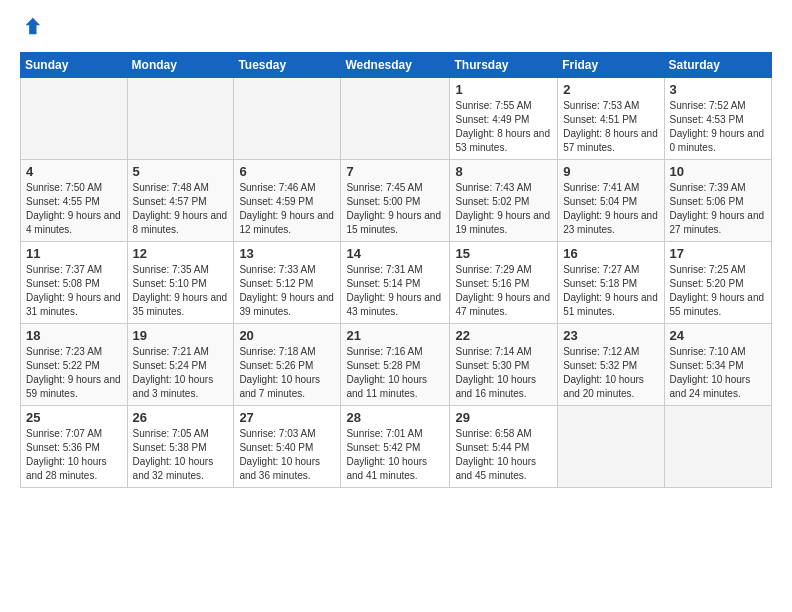  I want to click on calendar-cell: 8Sunrise: 7:43 AM Sunset: 5:02 PM Daylig…, so click(504, 201).